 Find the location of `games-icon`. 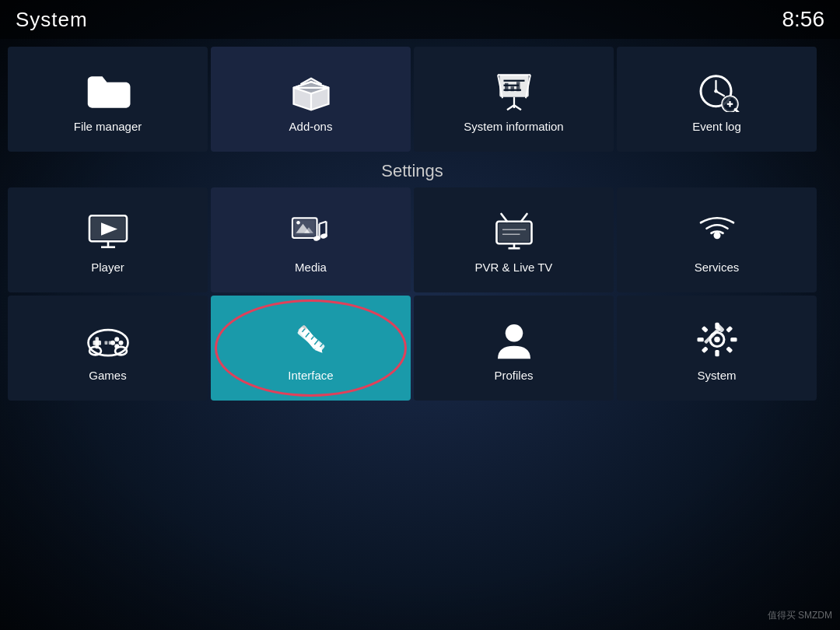

games-icon is located at coordinates (108, 339).